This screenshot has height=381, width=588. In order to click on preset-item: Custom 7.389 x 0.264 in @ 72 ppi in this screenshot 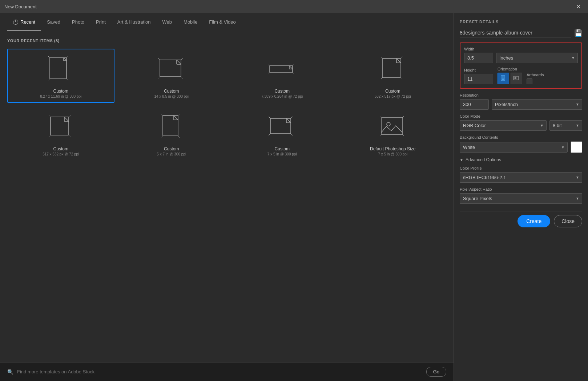, I will do `click(282, 76)`.